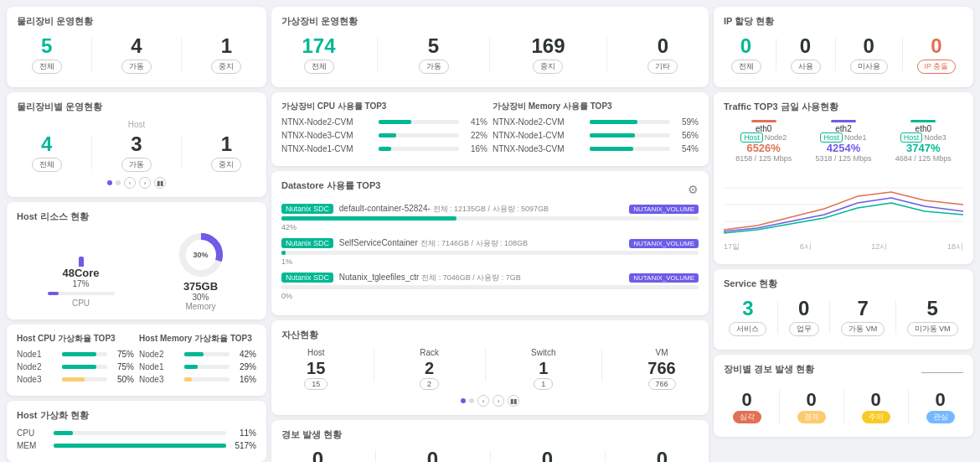  I want to click on da-caution-badge: 주의, so click(876, 418).